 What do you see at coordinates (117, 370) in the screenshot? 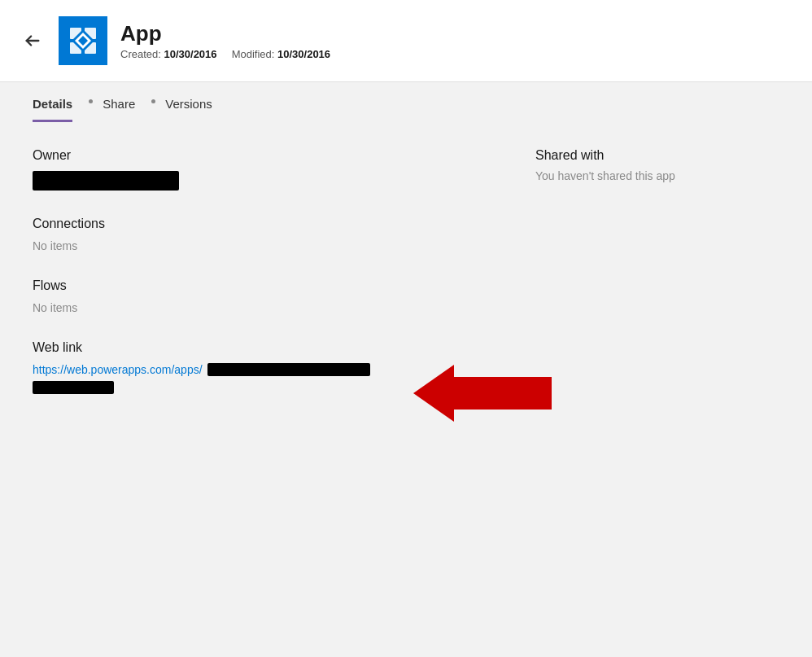
I see `url-prefix: https://web.powerapps.com/apps/` at bounding box center [117, 370].